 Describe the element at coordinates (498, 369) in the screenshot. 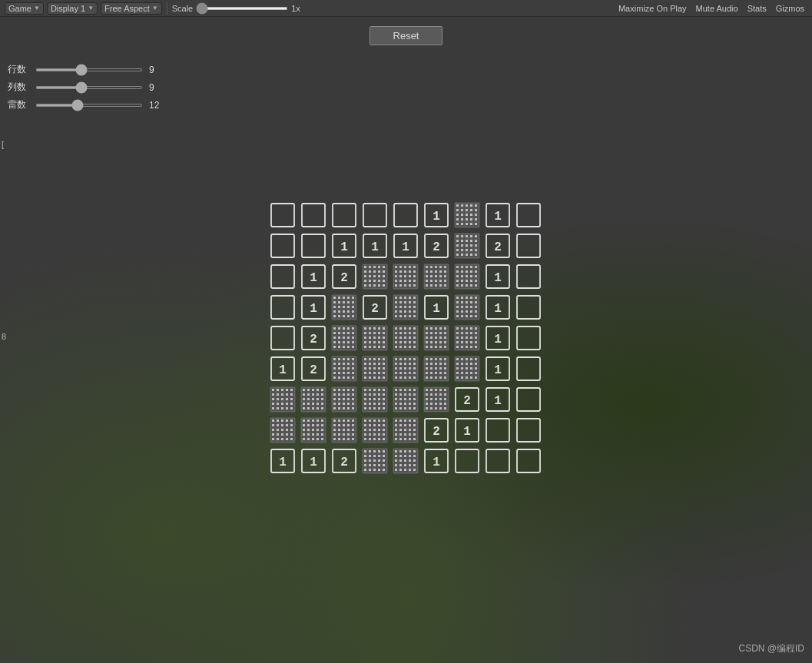

I see `cell-open-5-7: 1` at that location.